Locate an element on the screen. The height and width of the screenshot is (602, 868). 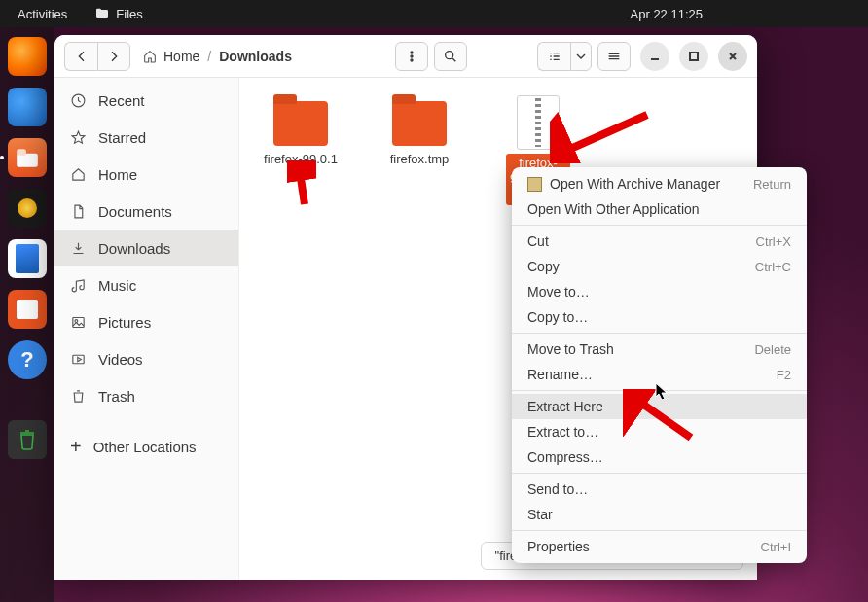
ctx-label: Rename… is located at coordinates (561, 374).